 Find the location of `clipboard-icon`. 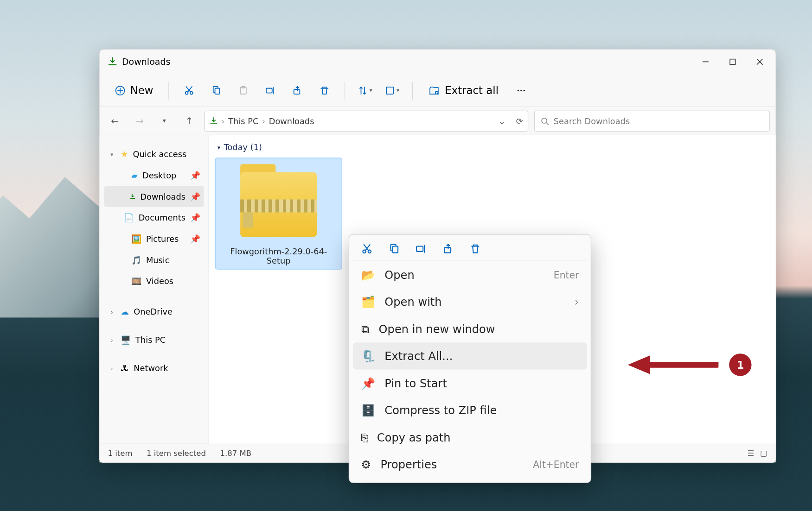

clipboard-icon is located at coordinates (243, 91).